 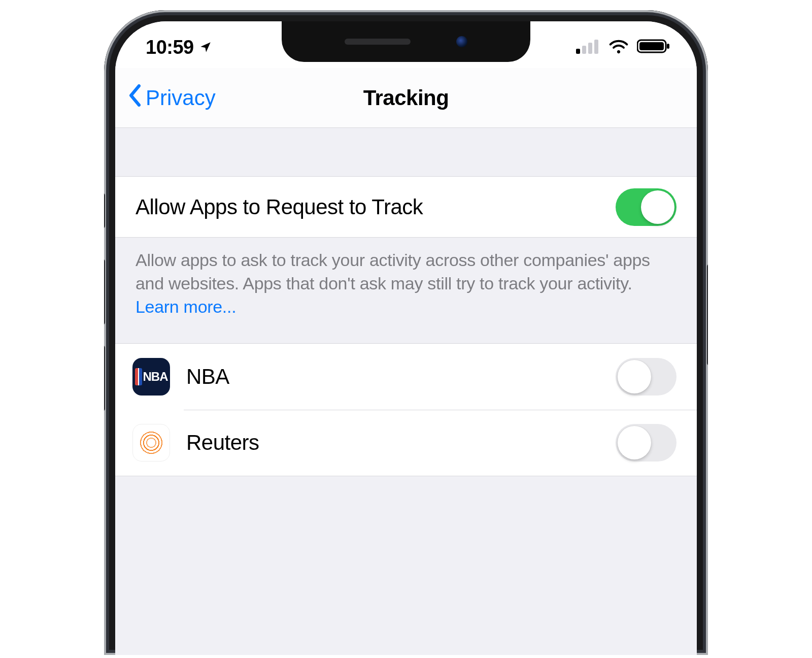 I want to click on app-name-label: NBA, so click(x=208, y=377).